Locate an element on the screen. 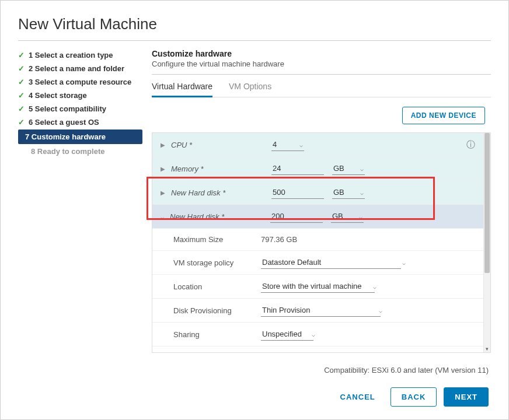 The image size is (509, 420). provisioning-value is located at coordinates (321, 310).